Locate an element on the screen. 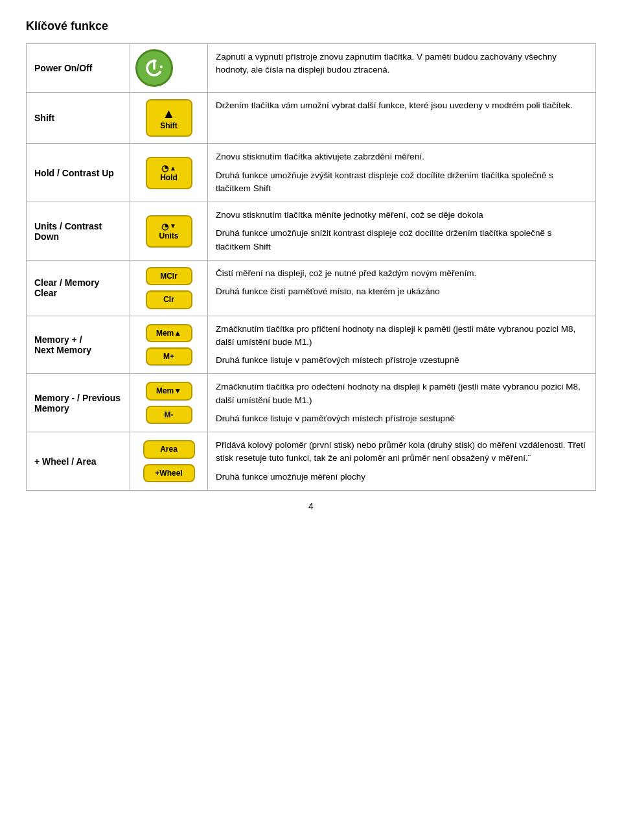 The height and width of the screenshot is (840, 622). row-icon: Mem▲ M+ is located at coordinates (169, 345).